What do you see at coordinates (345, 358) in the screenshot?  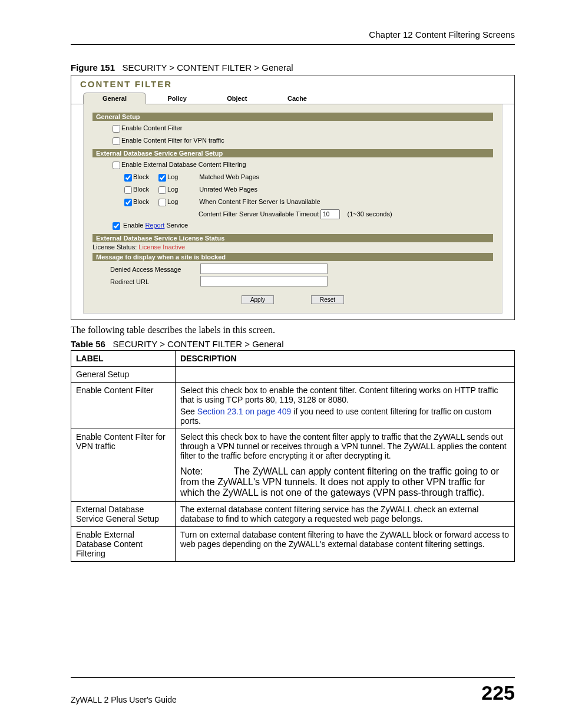 I see `th-desc: DESCRIPTION` at bounding box center [345, 358].